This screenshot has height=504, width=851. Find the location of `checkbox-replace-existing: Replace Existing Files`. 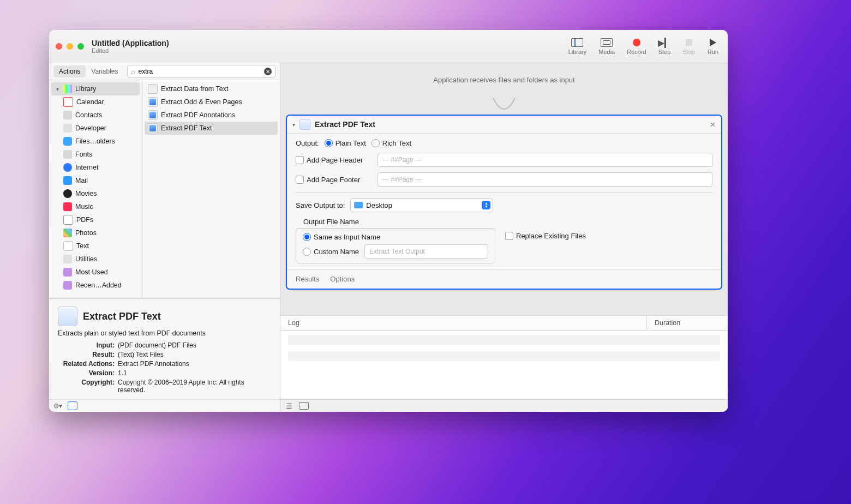

checkbox-replace-existing: Replace Existing Files is located at coordinates (546, 236).